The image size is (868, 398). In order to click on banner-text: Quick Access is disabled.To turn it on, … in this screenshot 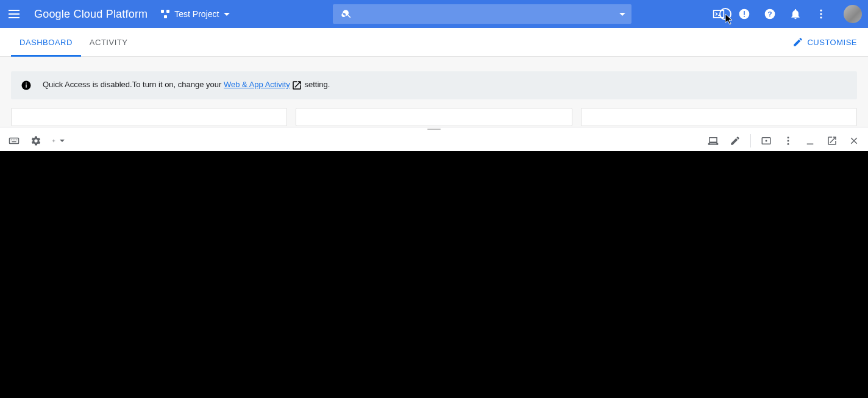, I will do `click(187, 85)`.